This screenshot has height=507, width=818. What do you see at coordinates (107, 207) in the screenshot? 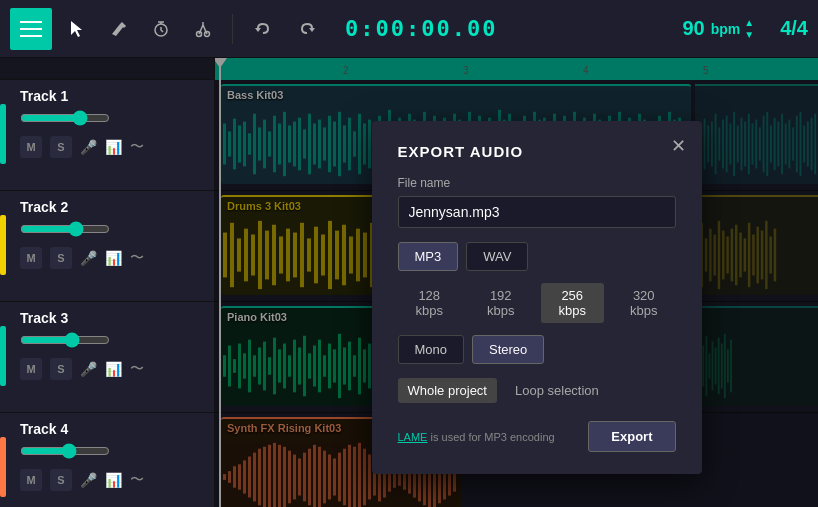
I see `track-2-header-top: Track 2` at bounding box center [107, 207].